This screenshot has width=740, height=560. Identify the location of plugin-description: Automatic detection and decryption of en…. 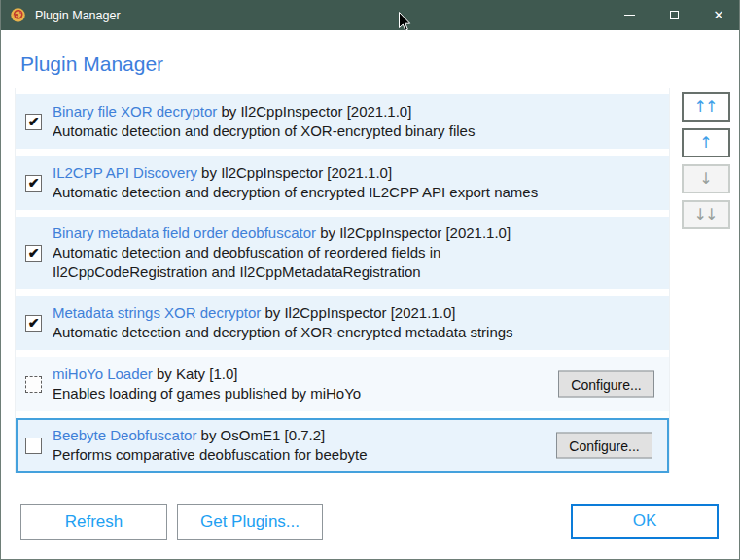
(296, 192).